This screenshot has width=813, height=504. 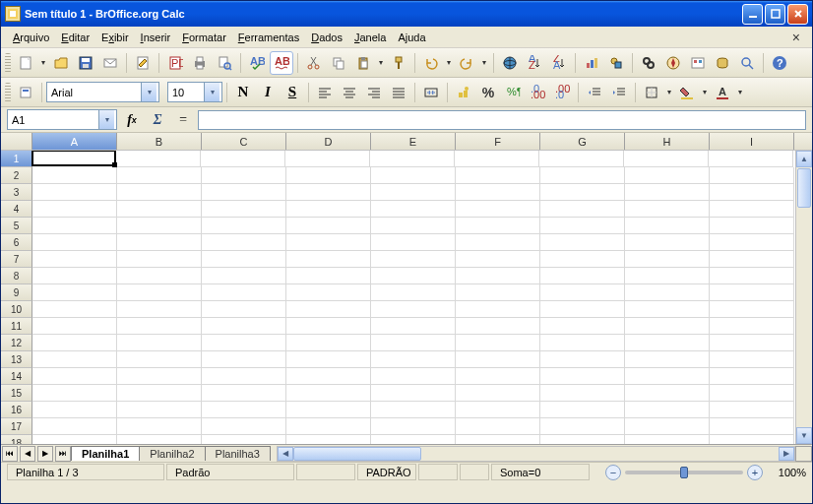 What do you see at coordinates (281, 63) in the screenshot?
I see `auto-spellcheck-button: ABC` at bounding box center [281, 63].